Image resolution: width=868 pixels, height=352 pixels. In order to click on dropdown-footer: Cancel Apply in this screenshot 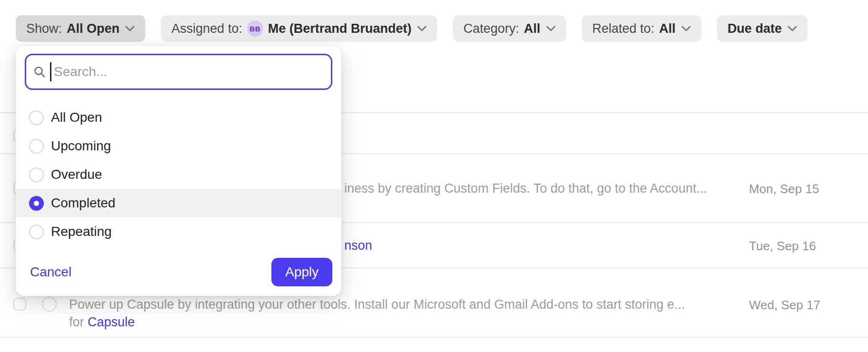, I will do `click(181, 272)`.